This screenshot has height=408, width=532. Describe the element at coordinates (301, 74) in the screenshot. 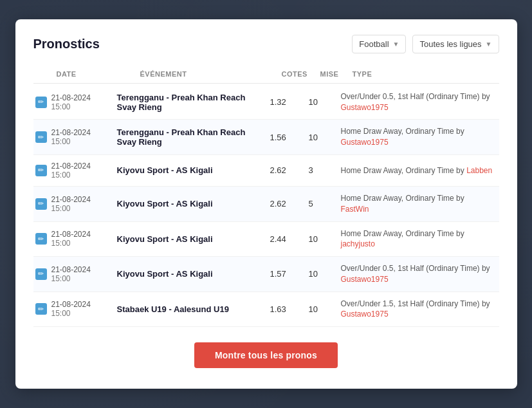

I see `col-cotes: COTES` at that location.